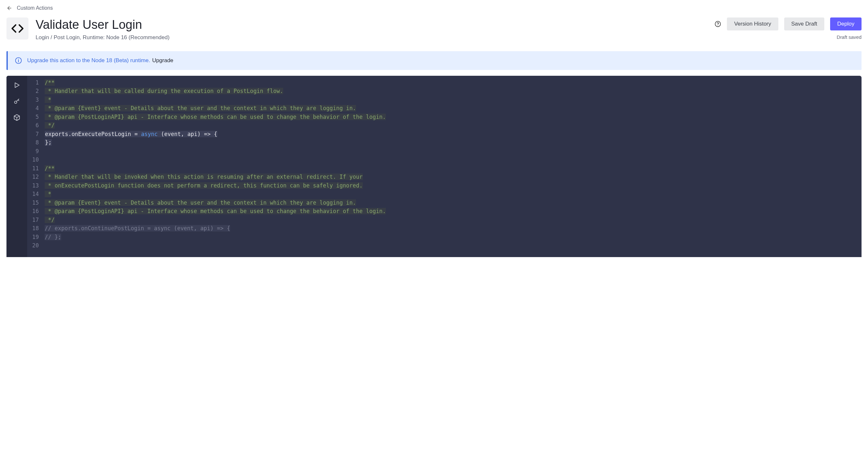 The image size is (868, 452). What do you see at coordinates (849, 37) in the screenshot?
I see `save-status: Draft saved` at bounding box center [849, 37].